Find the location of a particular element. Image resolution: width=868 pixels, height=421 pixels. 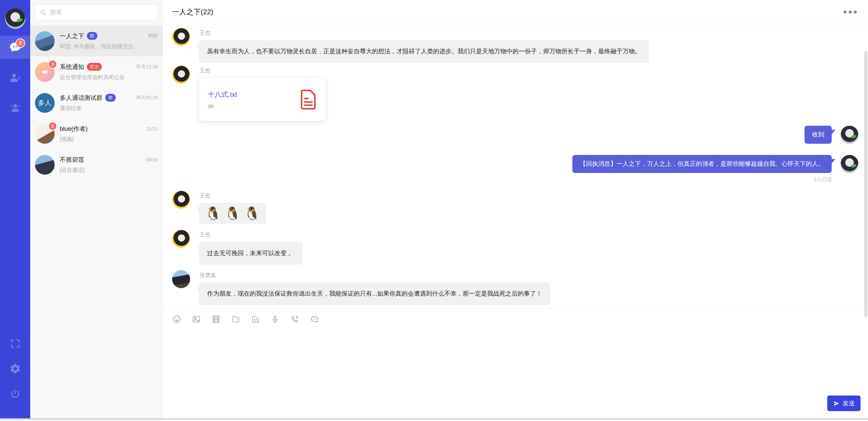

chat-time: 昨天12:39 is located at coordinates (147, 67).